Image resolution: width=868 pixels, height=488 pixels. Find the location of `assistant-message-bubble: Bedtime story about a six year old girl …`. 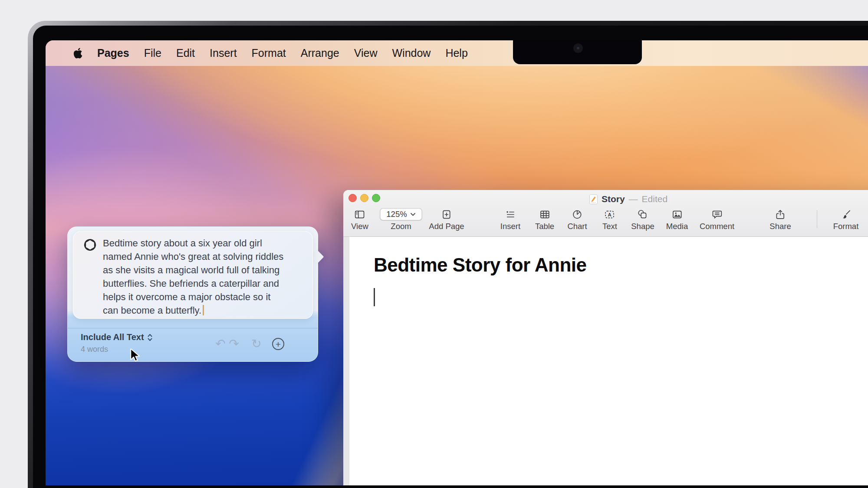

assistant-message-bubble: Bedtime story about a six year old girl … is located at coordinates (193, 275).